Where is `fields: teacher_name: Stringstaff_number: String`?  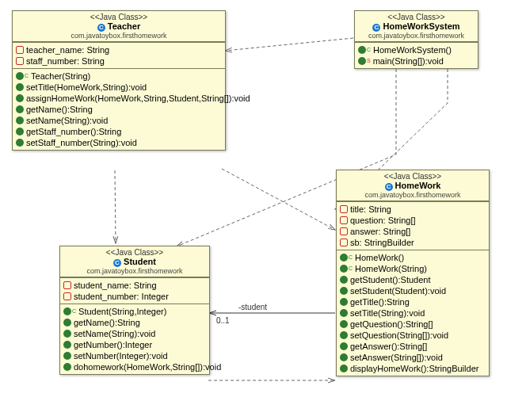
fields: teacher_name: Stringstaff_number: String is located at coordinates (119, 55).